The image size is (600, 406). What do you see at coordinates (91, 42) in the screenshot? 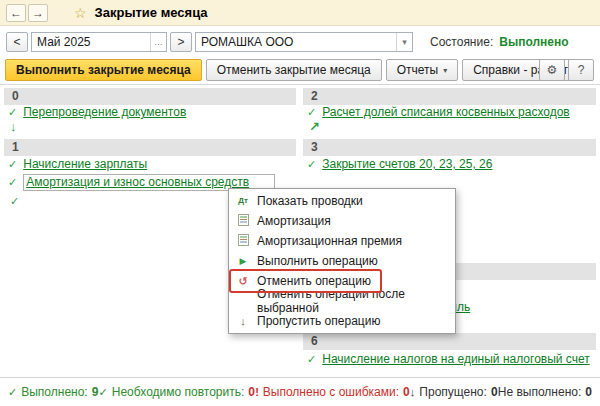
I see `period-value: Май 2025` at bounding box center [91, 42].